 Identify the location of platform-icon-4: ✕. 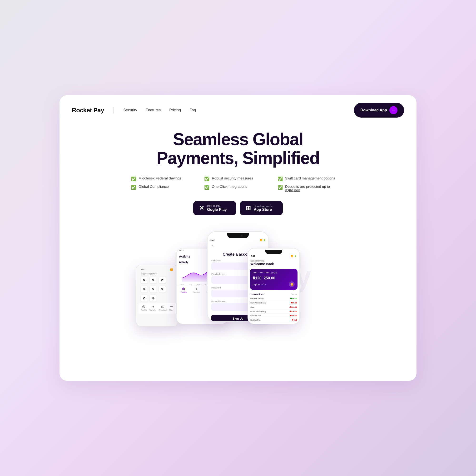
(153, 289).